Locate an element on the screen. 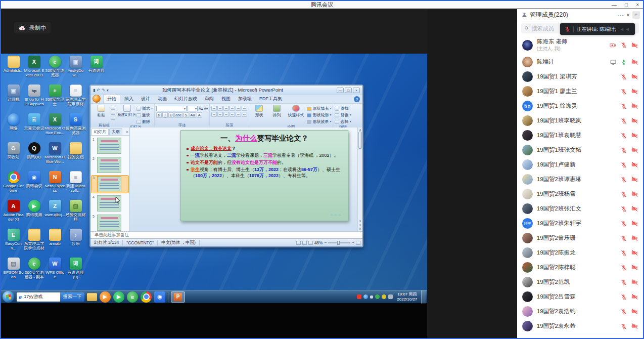 This screenshot has height=339, width=644. close-button: × is located at coordinates (637, 5).